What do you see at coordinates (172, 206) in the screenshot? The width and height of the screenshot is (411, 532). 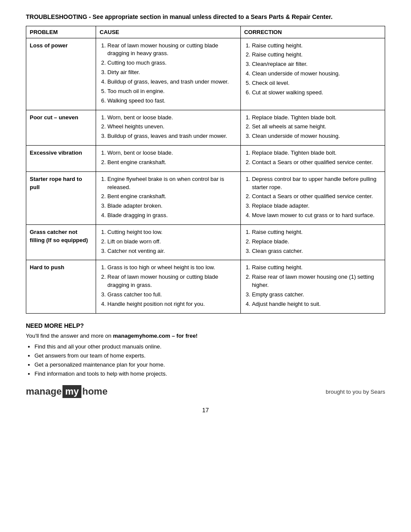 I see `cause-item: Blade adapter broken.` at bounding box center [172, 206].